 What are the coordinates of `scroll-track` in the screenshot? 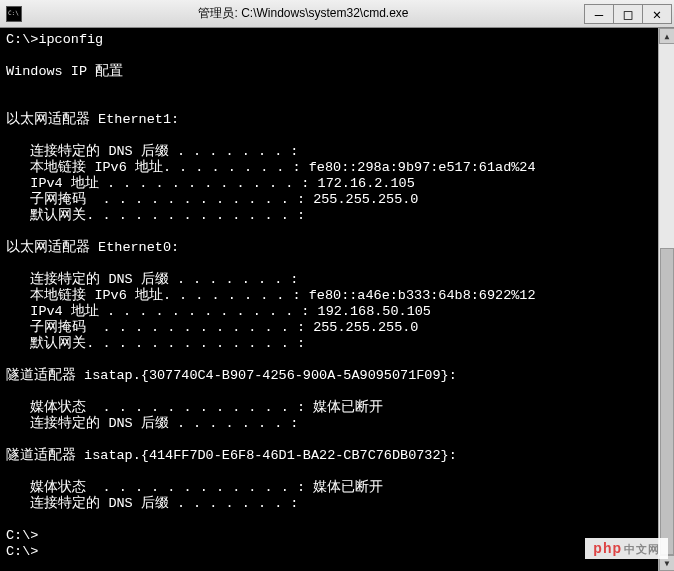 It's located at (666, 300).